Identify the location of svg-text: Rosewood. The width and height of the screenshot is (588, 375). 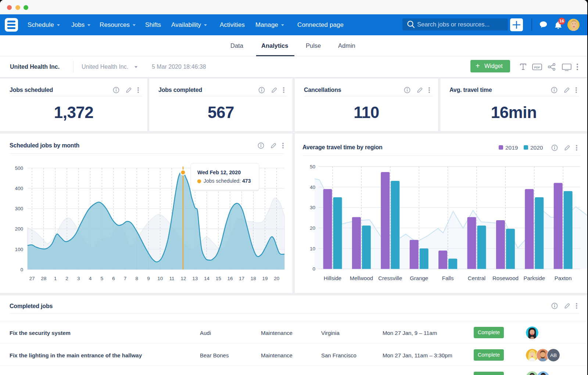
(506, 278).